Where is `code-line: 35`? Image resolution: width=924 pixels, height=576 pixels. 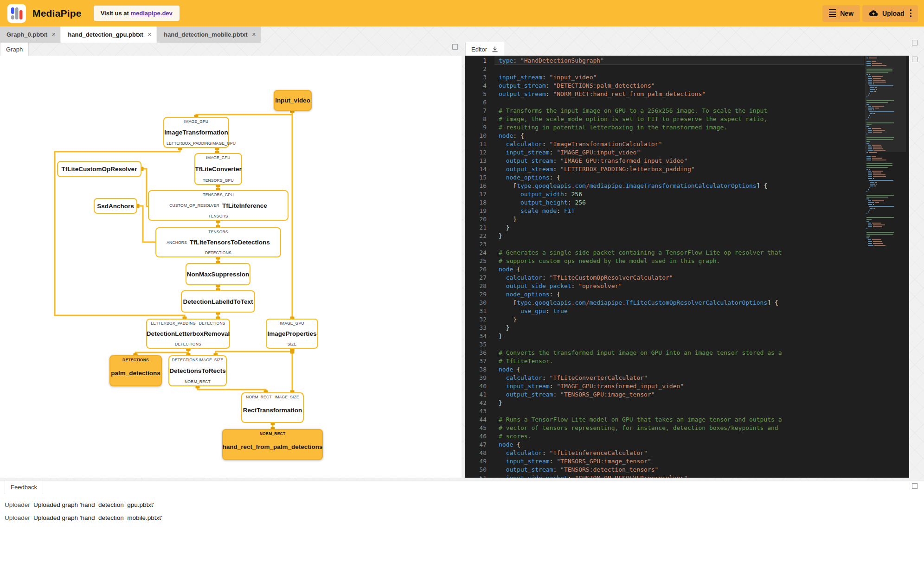 code-line: 35 is located at coordinates (665, 345).